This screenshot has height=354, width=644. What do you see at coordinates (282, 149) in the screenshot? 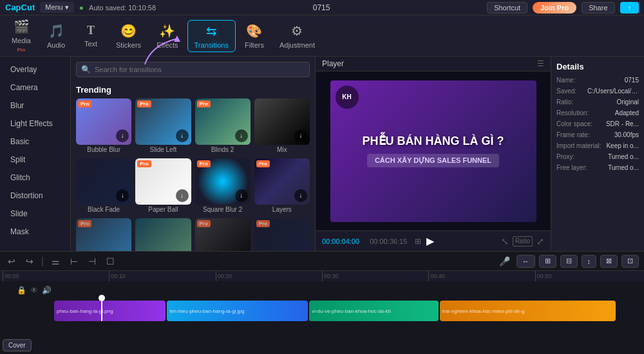
I see `thumb-label: Mix` at bounding box center [282, 149].